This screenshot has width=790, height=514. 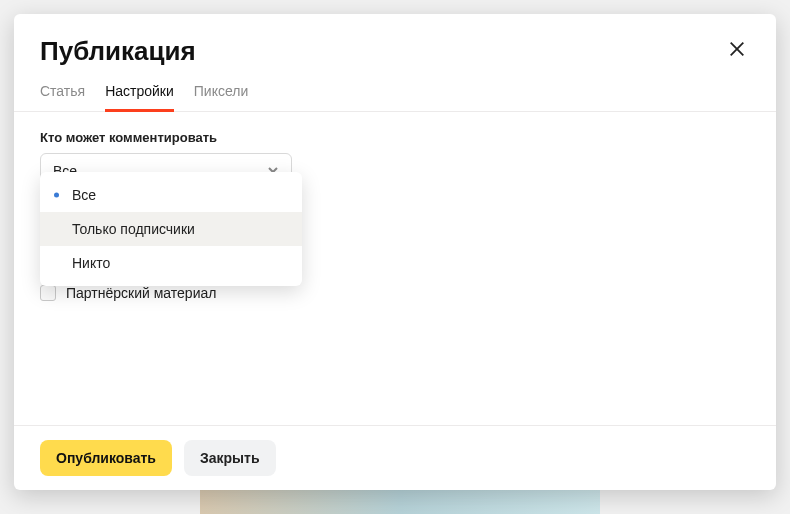 What do you see at coordinates (395, 458) in the screenshot?
I see `modal-footer: Опубликовать Закрыть` at bounding box center [395, 458].